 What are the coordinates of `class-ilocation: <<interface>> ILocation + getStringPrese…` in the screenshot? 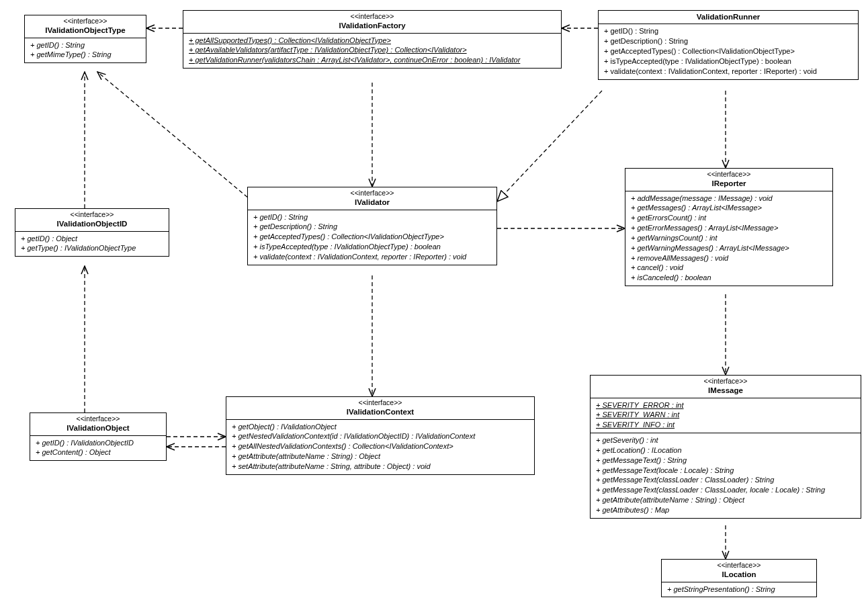 It's located at (739, 578).